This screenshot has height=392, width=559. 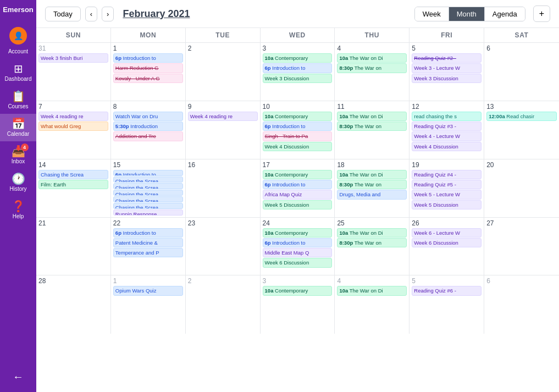 What do you see at coordinates (74, 58) in the screenshot?
I see `event-chip-0-0-0: Week 3 finish Buri` at bounding box center [74, 58].